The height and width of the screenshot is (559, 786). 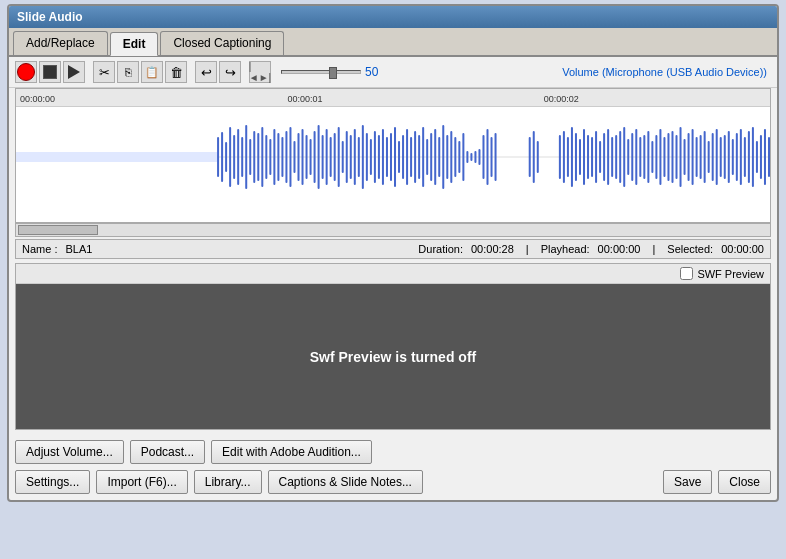 What do you see at coordinates (260, 72) in the screenshot?
I see `trim-button: |◄►|` at bounding box center [260, 72].